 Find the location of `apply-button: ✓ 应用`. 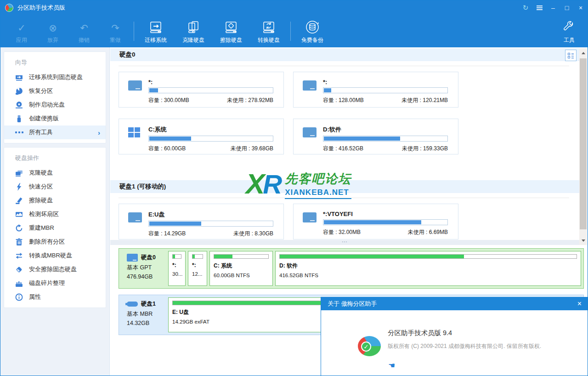

apply-button: ✓ 应用 is located at coordinates (22, 31).